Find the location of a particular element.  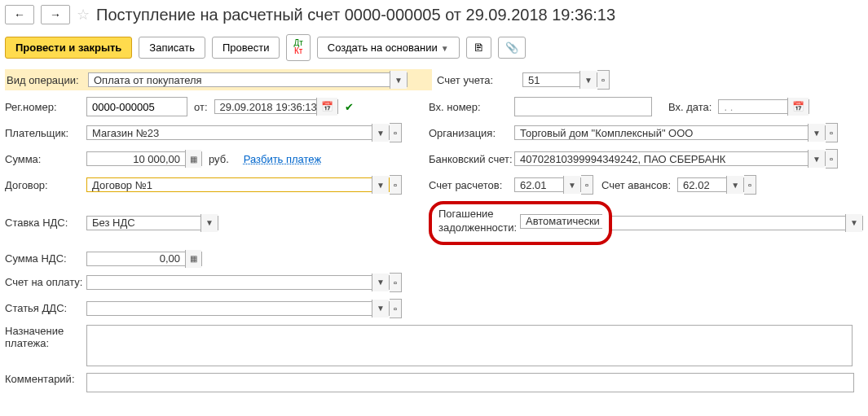

invoice-label: Счет на оплату: is located at coordinates (46, 282).